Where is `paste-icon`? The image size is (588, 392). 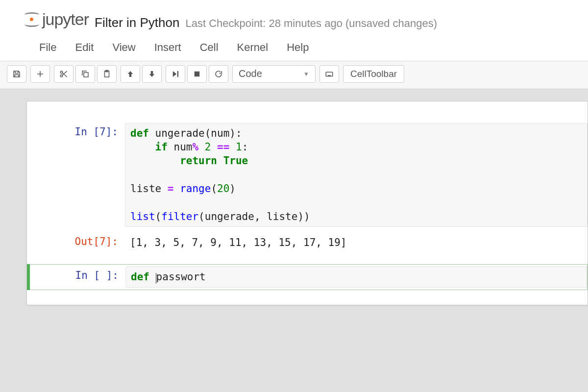 paste-icon is located at coordinates (107, 74).